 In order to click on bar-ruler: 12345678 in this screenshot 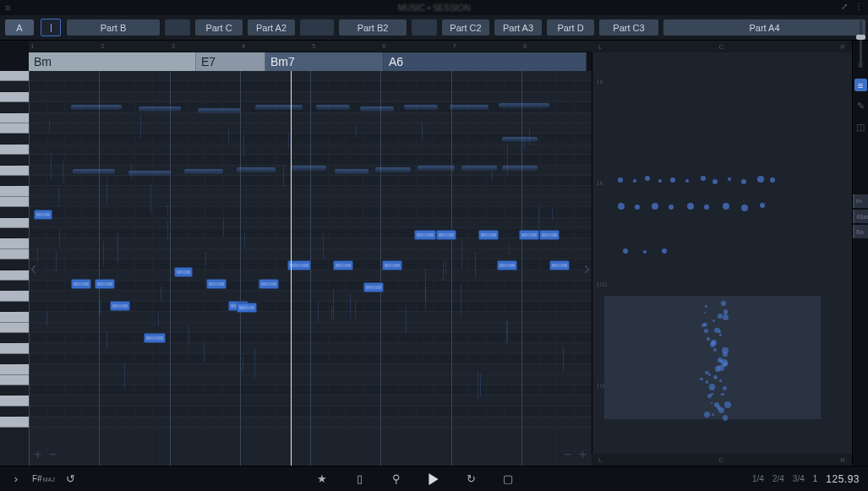, I will do `click(310, 46)`.